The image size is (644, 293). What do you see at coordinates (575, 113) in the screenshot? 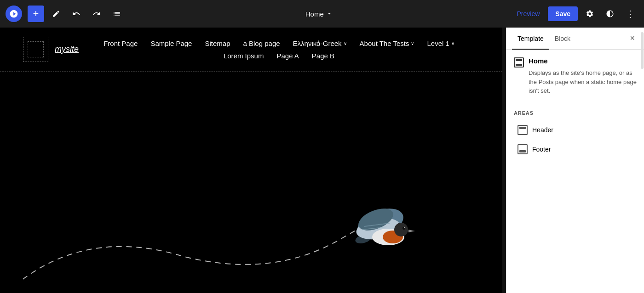
I see `areas-label: AREAS` at bounding box center [575, 113].